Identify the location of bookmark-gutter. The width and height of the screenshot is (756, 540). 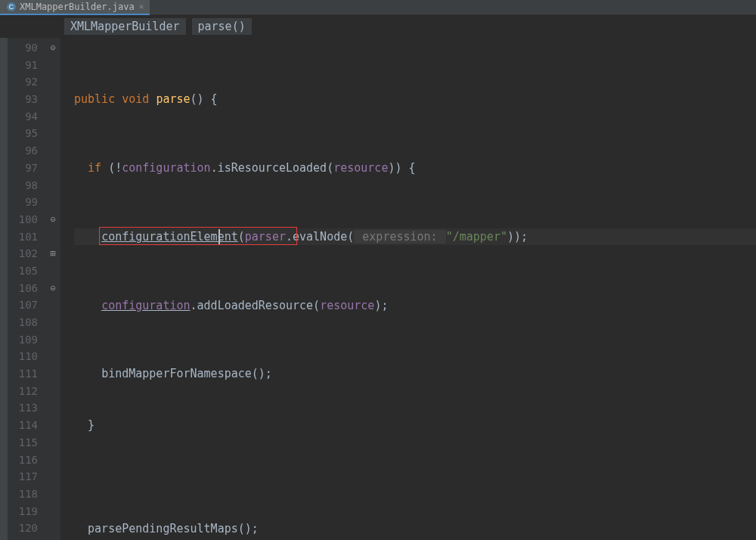
(4, 289).